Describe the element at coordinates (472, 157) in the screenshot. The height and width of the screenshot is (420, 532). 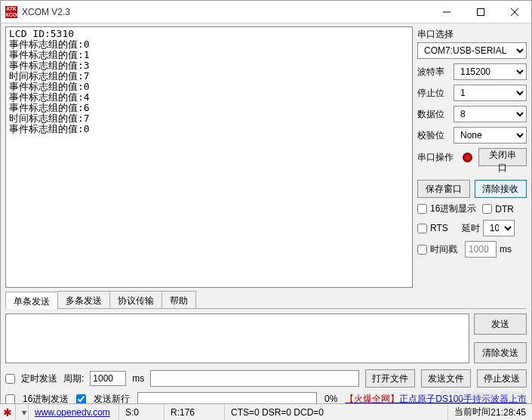
I see `serial-config-panel: 串口选择 COM7:USB-SERIAL 波特率 115200 停止位 1 数据…` at that location.